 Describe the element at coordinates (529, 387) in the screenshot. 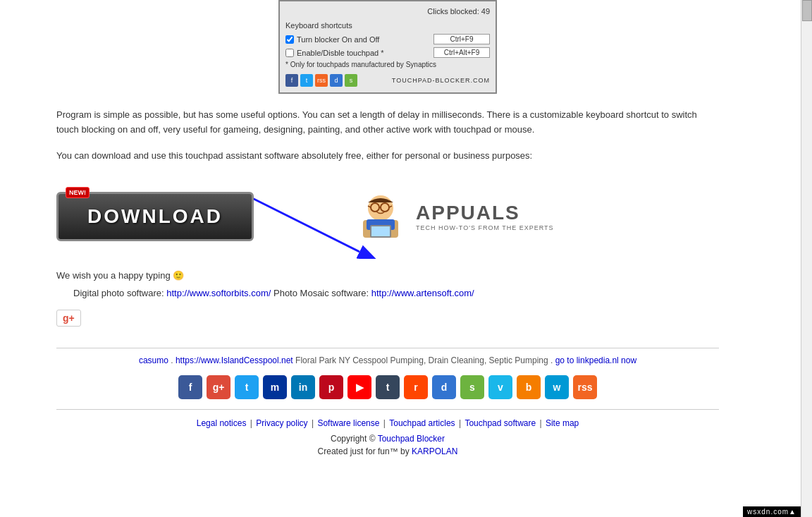

I see `blogger-social-icon: b` at that location.